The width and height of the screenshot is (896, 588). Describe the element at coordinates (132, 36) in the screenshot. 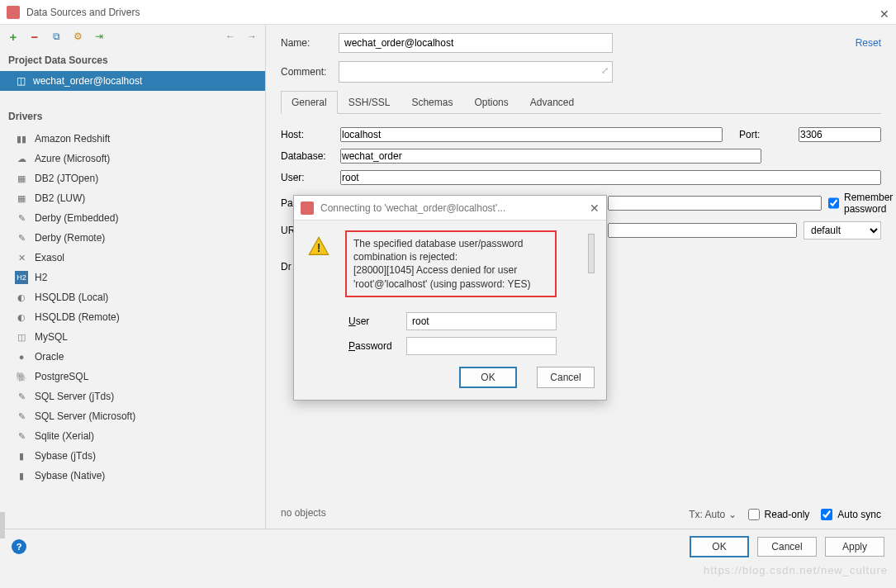

I see `sidebar-toolbar: + − ⧉ ⚙ ⇥ ← →` at that location.